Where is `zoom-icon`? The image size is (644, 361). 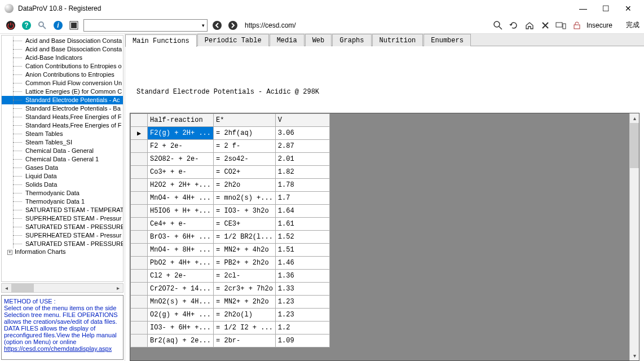 zoom-icon is located at coordinates (498, 25).